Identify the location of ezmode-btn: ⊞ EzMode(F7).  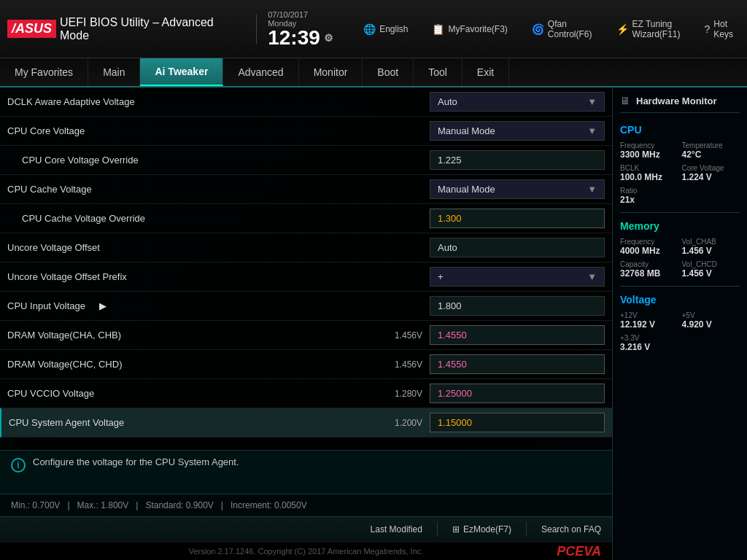
(481, 529).